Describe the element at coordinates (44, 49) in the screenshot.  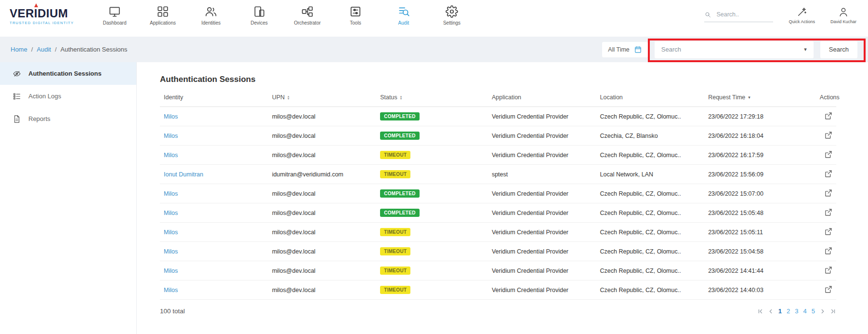
I see `breadcrumb-audit-link: Audit` at that location.